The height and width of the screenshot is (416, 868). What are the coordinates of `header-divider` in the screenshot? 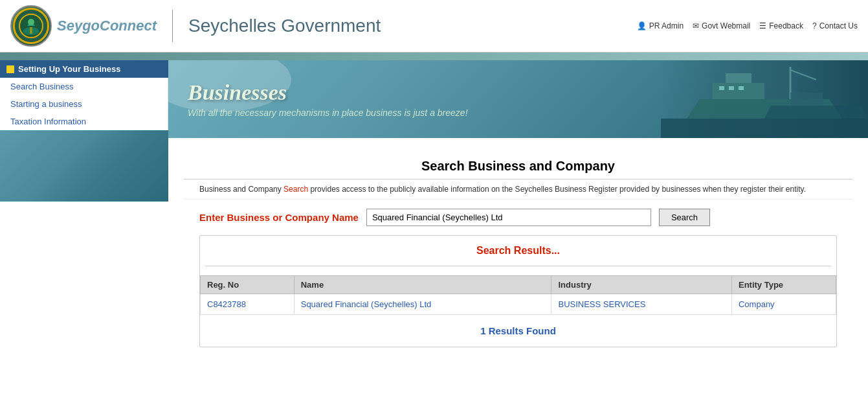 It's located at (172, 26).